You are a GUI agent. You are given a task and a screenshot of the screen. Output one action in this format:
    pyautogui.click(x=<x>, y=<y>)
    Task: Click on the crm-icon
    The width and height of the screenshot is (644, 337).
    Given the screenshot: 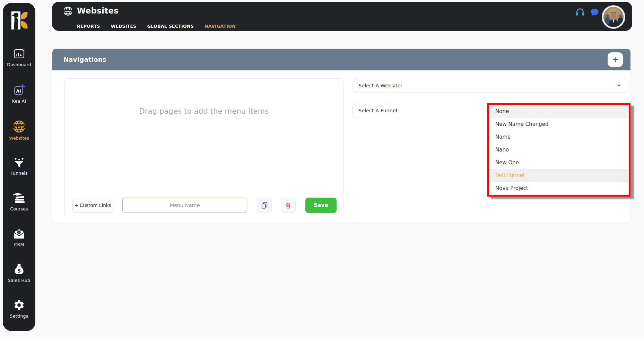 What is the action you would take?
    pyautogui.click(x=19, y=234)
    